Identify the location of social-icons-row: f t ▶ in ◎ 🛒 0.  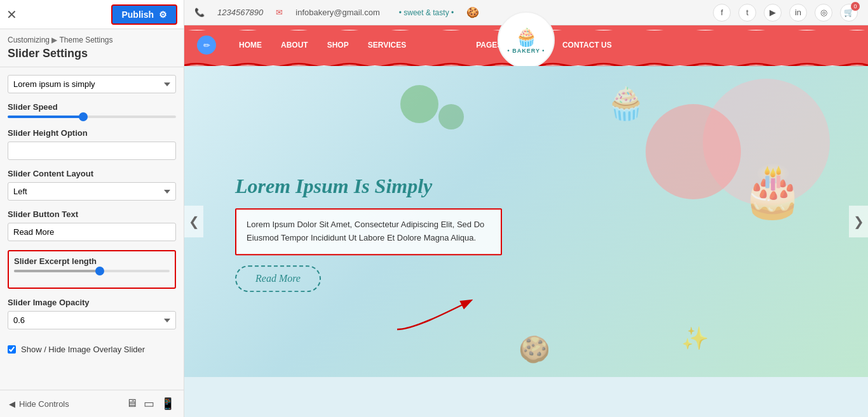
(785, 13).